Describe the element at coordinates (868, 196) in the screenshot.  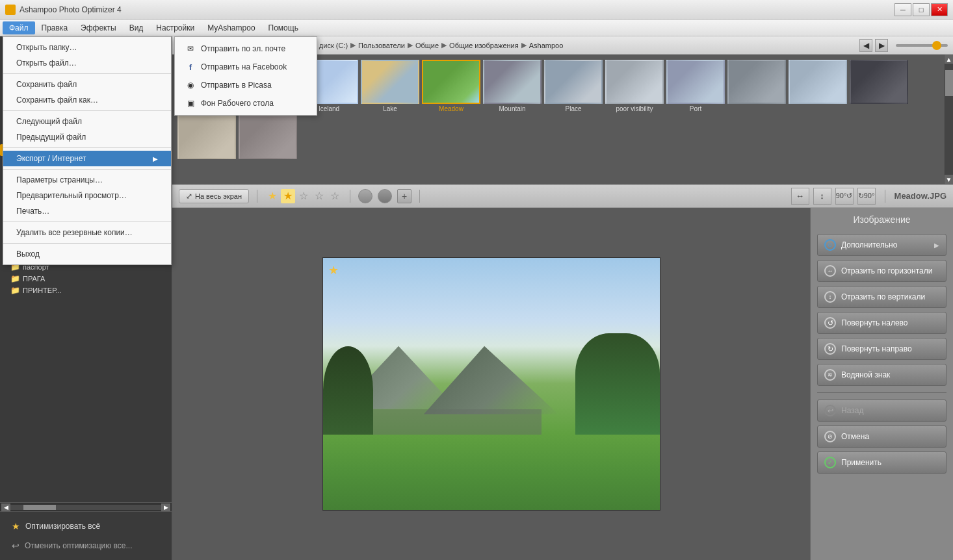
I see `image-toolbar-right: ↔ ↕ 90°↺ ↻90° Meadow.JPG` at that location.